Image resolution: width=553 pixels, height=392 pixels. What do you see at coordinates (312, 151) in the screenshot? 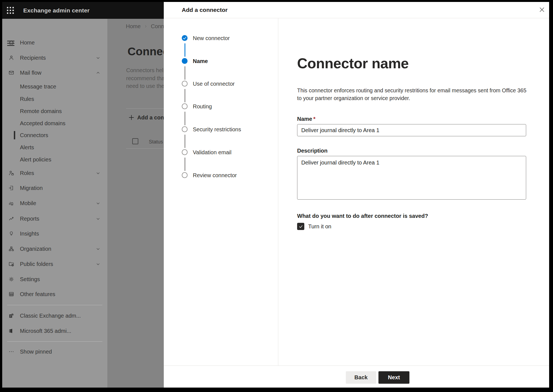
I see `description-field-label: Description` at bounding box center [312, 151].